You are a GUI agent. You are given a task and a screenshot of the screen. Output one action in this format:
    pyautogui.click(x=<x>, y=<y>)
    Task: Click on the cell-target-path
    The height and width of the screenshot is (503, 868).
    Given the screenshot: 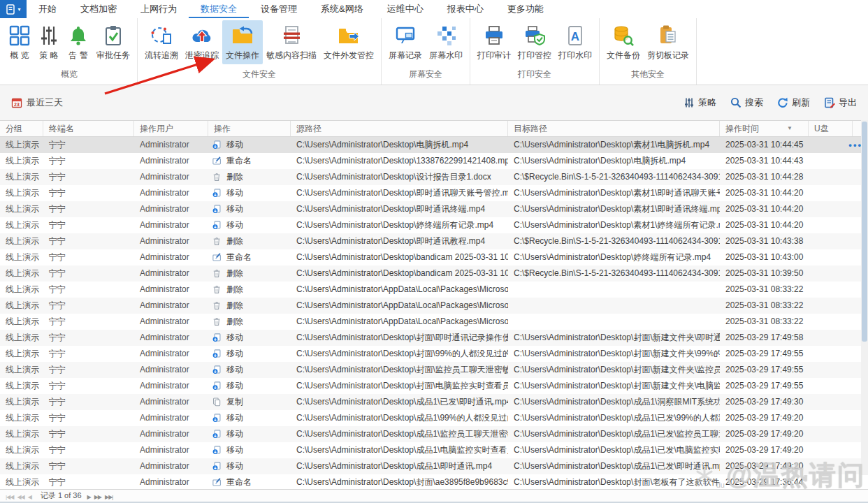 What is the action you would take?
    pyautogui.click(x=614, y=321)
    